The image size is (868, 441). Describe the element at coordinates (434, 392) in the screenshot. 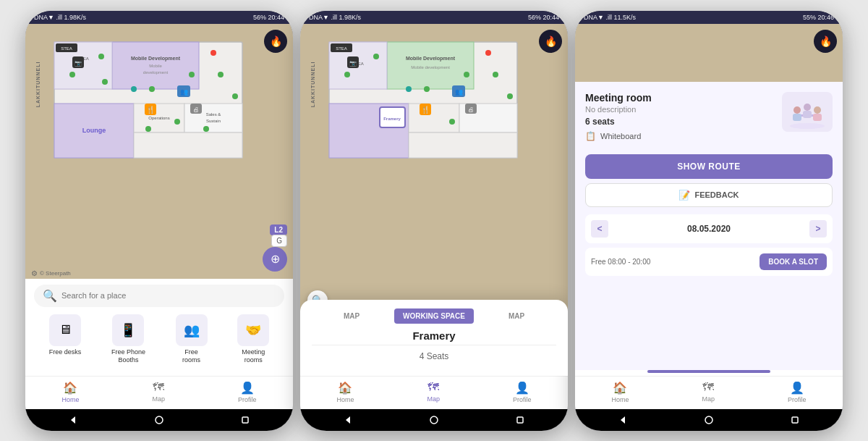

I see `nav-bar-2: 🏠 Home 🗺 Map 👤 Profile` at that location.